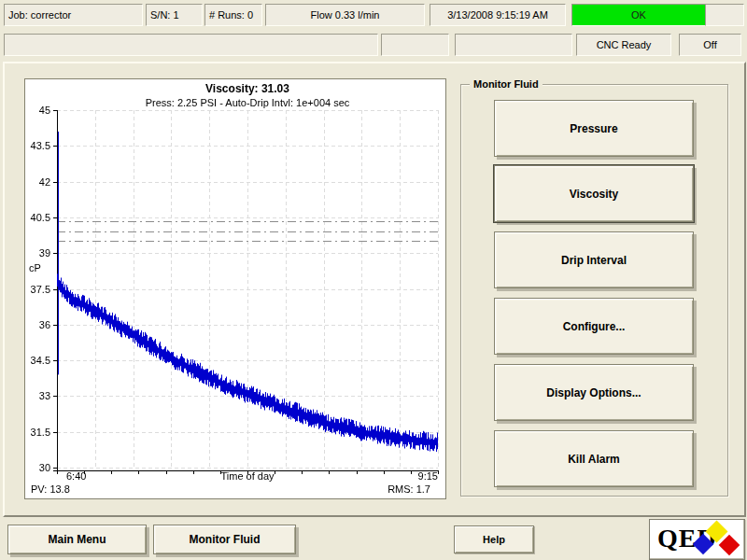 The width and height of the screenshot is (747, 560). Describe the element at coordinates (594, 327) in the screenshot. I see `configure-button: Configure...` at that location.